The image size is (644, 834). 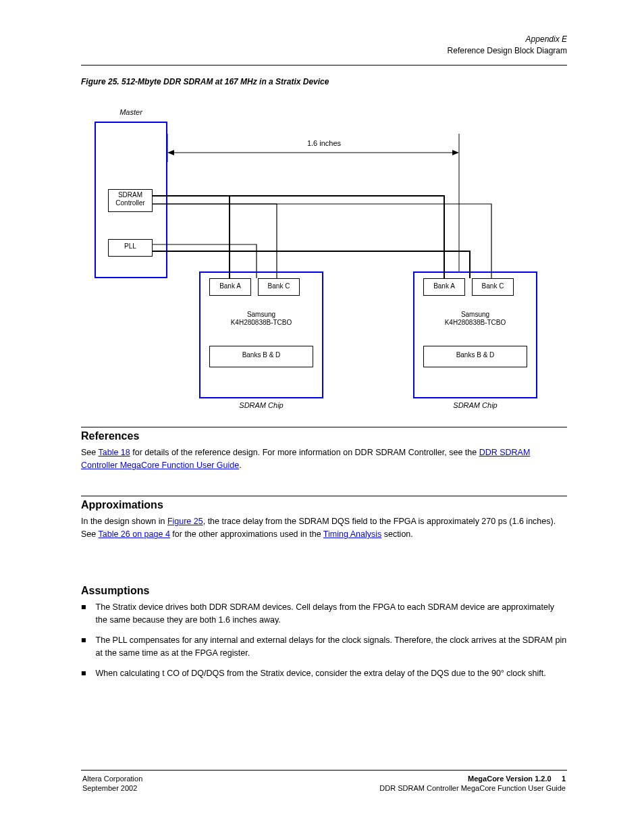 What do you see at coordinates (510, 779) in the screenshot?
I see `footer-version: MegaCore Version 1.2.0` at bounding box center [510, 779].